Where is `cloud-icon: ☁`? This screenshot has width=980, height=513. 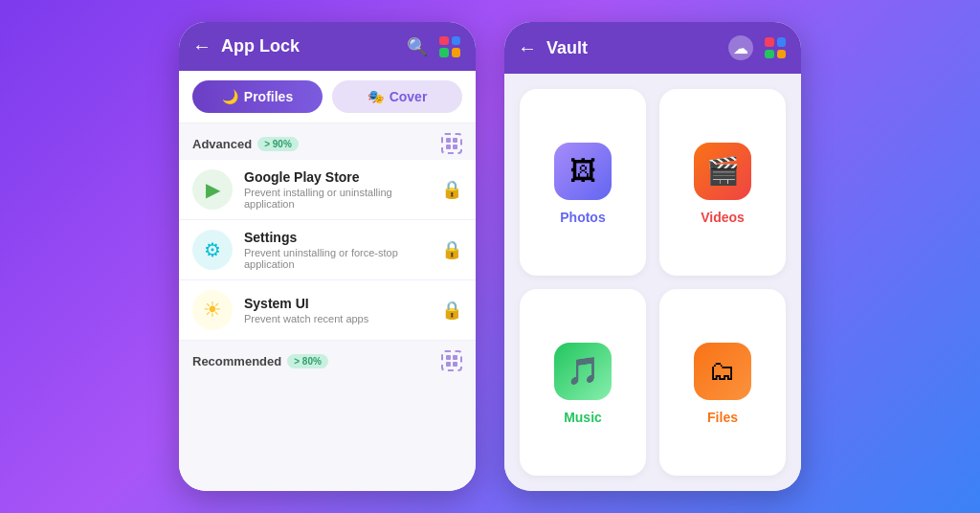
cloud-icon: ☁ is located at coordinates (741, 48).